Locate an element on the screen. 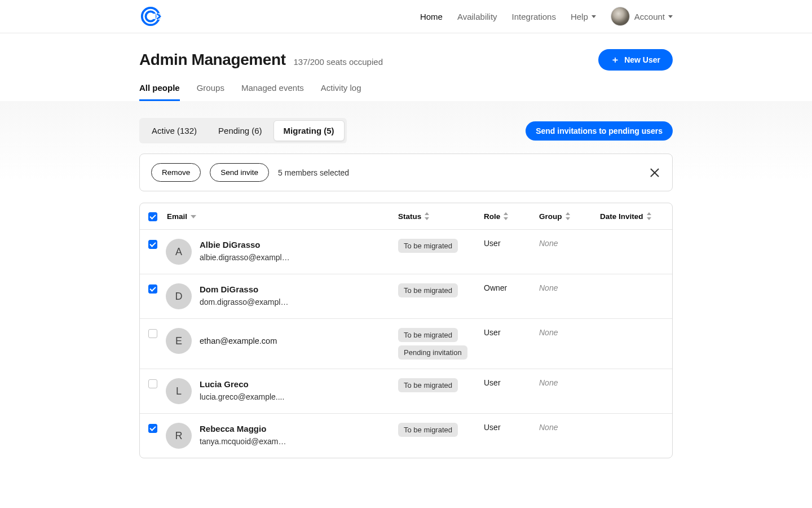  table-header: Email Status Role Group Date Invited is located at coordinates (406, 217).